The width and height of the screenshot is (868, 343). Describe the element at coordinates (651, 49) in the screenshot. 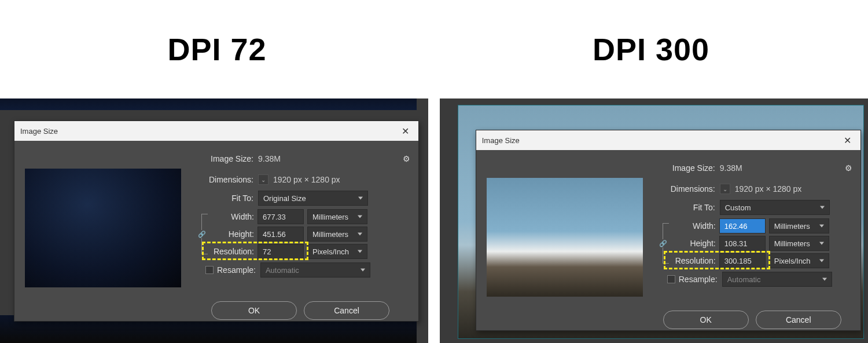

I see `heading-right: DPI 300` at that location.